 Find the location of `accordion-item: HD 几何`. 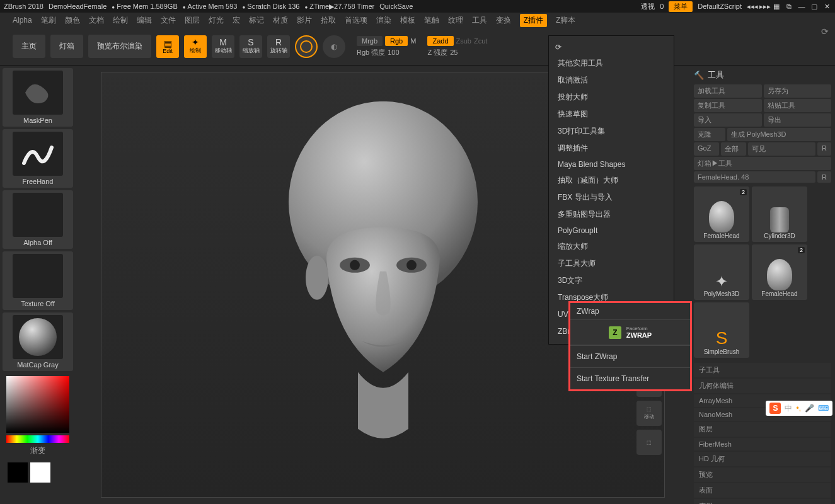

accordion-item: HD 几何 is located at coordinates (763, 459).